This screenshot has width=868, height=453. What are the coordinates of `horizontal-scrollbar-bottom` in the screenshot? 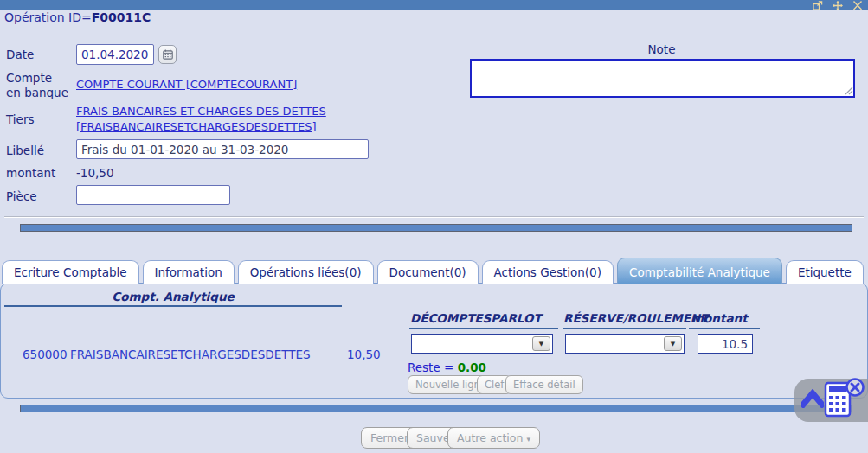 It's located at (436, 408).